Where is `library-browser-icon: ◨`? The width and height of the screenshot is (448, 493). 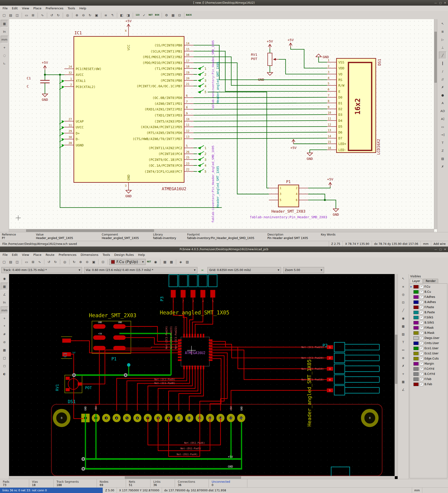
library-browser-icon: ◨ is located at coordinates (128, 15).